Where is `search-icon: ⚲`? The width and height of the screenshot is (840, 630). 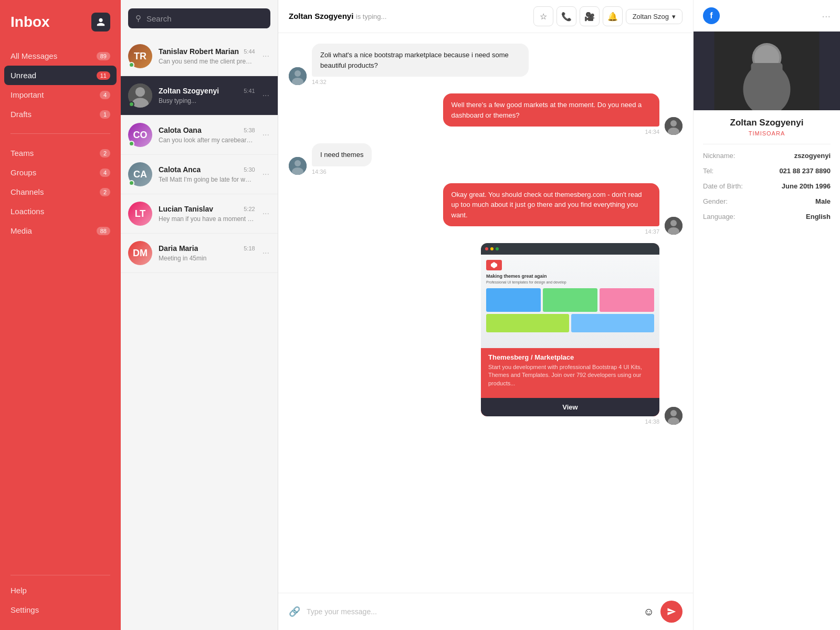 search-icon: ⚲ is located at coordinates (139, 18).